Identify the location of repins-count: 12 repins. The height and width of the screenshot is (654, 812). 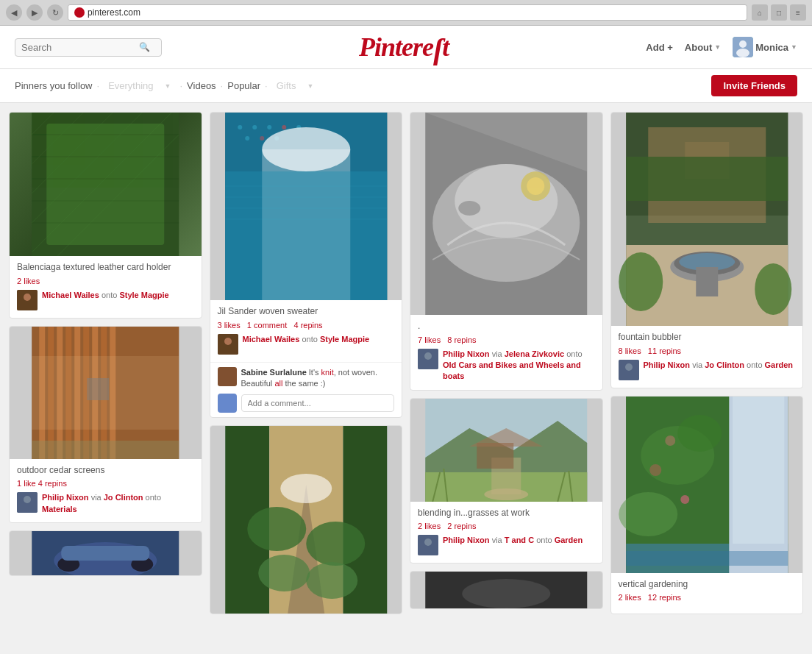
(665, 597).